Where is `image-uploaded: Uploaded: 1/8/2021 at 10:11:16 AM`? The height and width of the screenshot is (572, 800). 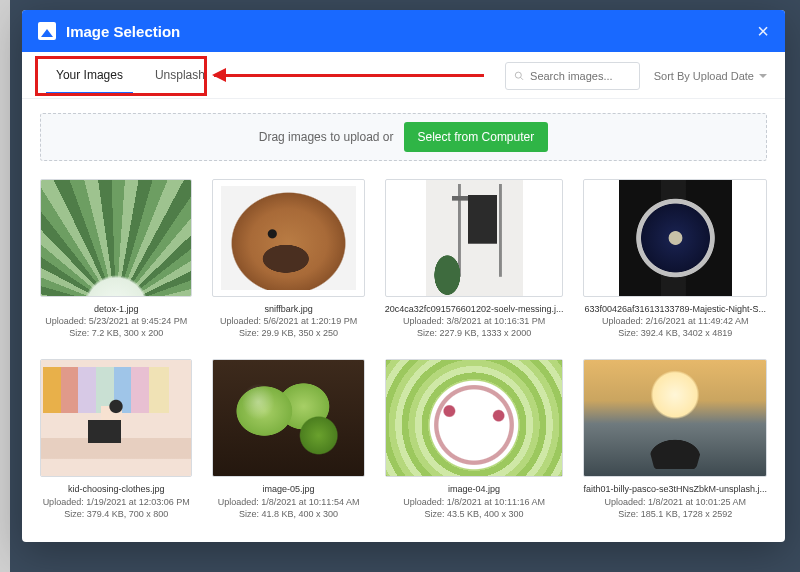
image-uploaded: Uploaded: 1/8/2021 at 10:11:16 AM is located at coordinates (474, 502).